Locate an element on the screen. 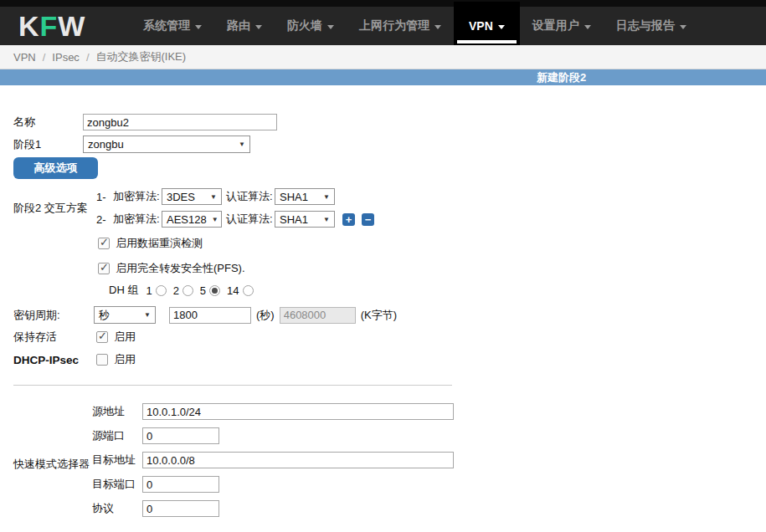 The image size is (766, 532). nav-item-label: 路由 is located at coordinates (239, 26).